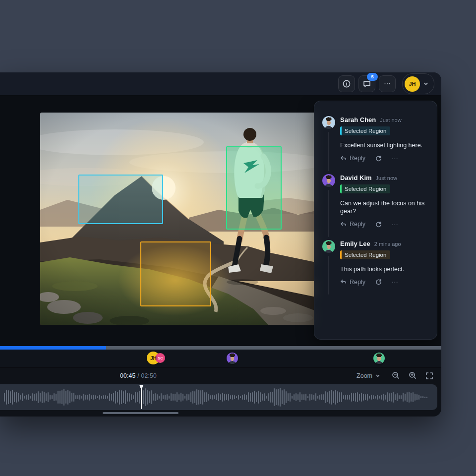 Image resolution: width=476 pixels, height=476 pixels. What do you see at coordinates (396, 376) in the screenshot?
I see `zoom-out-button` at bounding box center [396, 376].